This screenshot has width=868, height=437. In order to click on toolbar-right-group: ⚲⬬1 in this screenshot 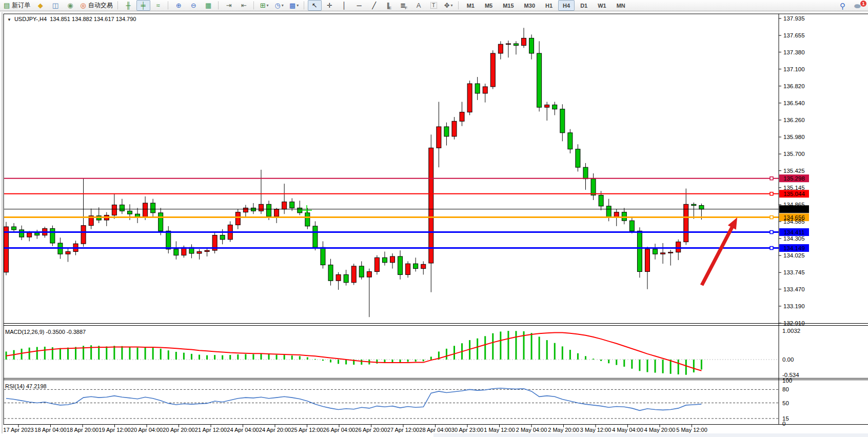, I will do `click(850, 6)`.